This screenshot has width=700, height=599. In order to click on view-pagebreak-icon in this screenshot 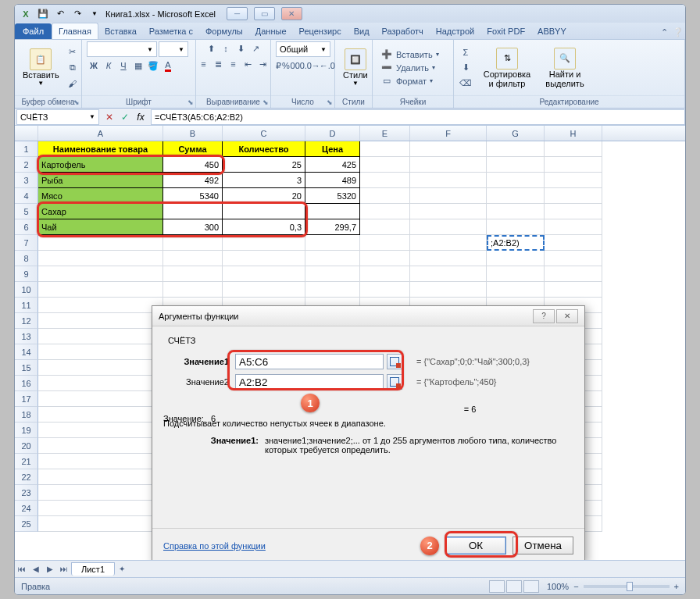, I will do `click(531, 587)`.